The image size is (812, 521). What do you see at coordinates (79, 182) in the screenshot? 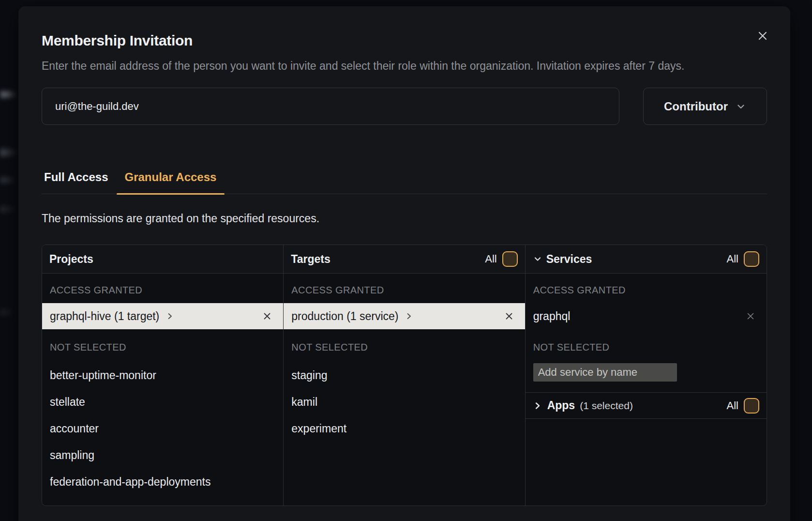
I see `tab-full-access: Full Access` at bounding box center [79, 182].